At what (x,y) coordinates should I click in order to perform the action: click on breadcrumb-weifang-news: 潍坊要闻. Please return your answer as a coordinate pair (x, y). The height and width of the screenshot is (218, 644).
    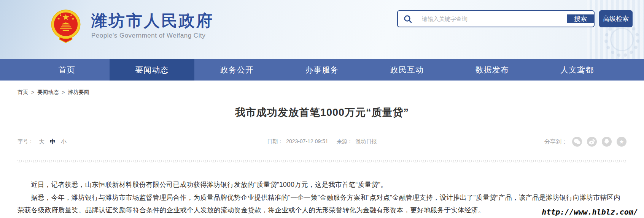
    Looking at the image, I should click on (78, 92).